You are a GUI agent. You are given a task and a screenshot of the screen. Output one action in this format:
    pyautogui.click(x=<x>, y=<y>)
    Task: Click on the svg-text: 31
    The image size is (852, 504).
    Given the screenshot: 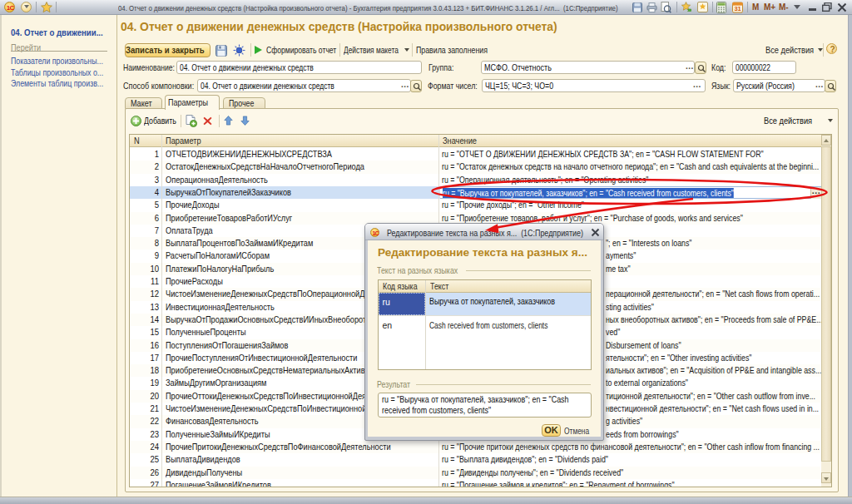 What is the action you would take?
    pyautogui.click(x=737, y=8)
    